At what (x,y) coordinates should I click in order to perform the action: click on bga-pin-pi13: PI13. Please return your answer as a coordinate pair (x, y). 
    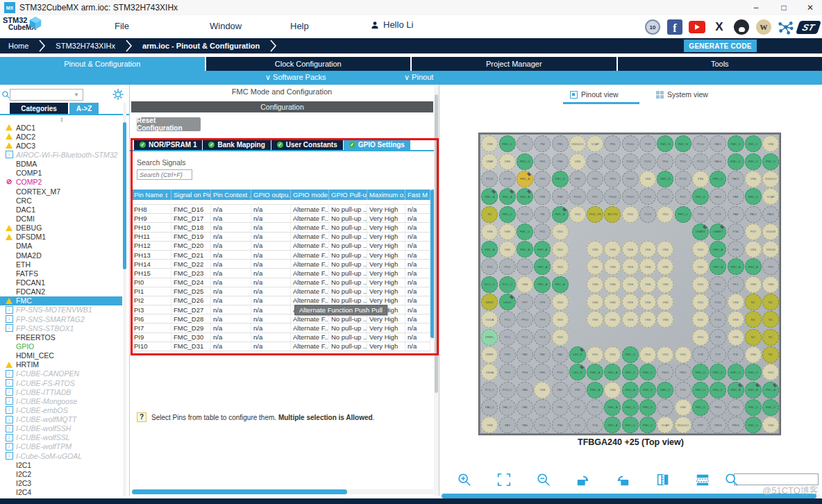
    Looking at the image, I should click on (508, 267).